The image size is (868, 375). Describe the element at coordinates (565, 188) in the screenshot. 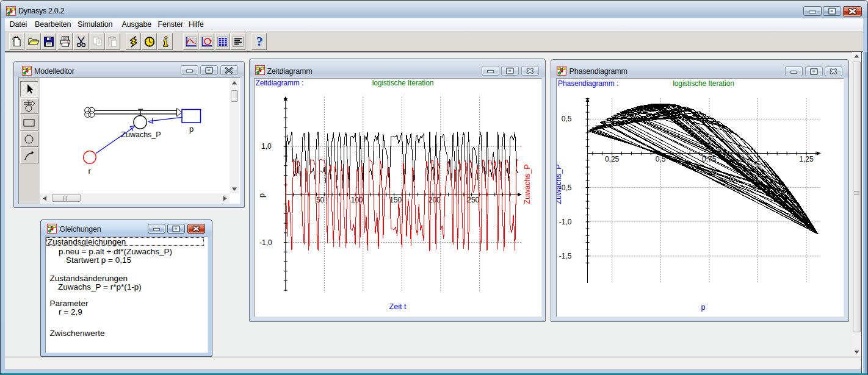

I see `svg-text: -0,5` at that location.